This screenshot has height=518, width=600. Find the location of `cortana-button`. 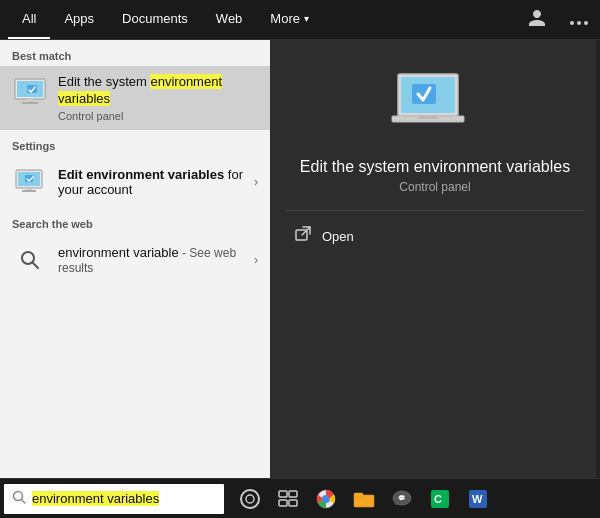

cortana-button is located at coordinates (250, 499).